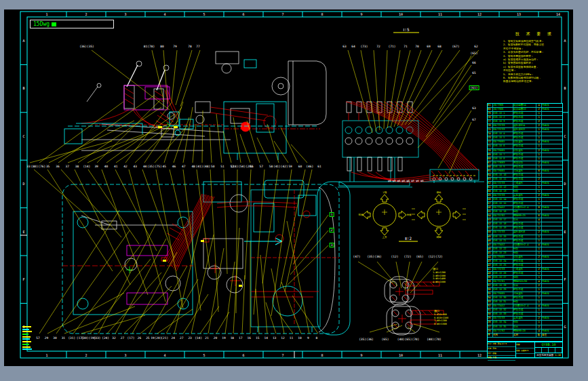 The image size is (588, 381). What do you see at coordinates (440, 14) in the screenshot?
I see `zone-col-top: 11` at bounding box center [440, 14].